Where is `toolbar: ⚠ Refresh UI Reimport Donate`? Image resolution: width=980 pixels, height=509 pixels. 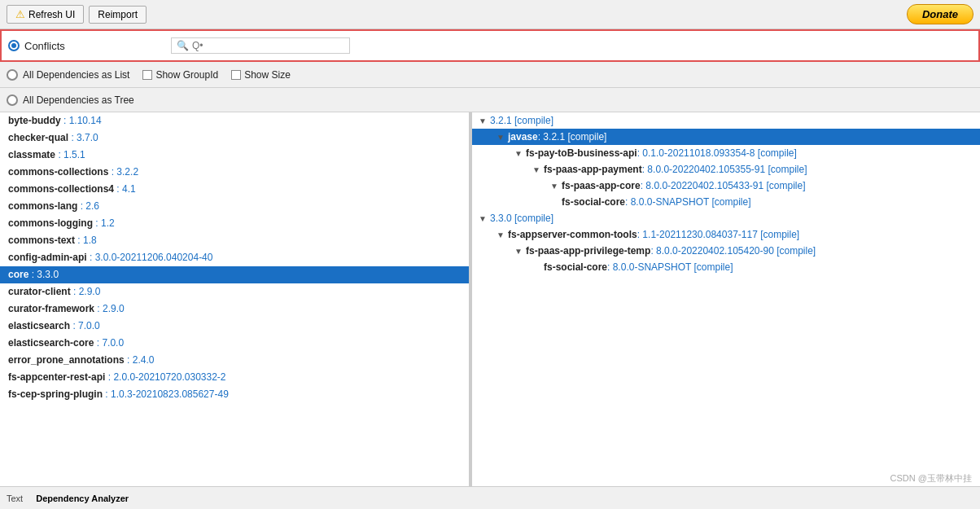 toolbar: ⚠ Refresh UI Reimport Donate is located at coordinates (490, 15).